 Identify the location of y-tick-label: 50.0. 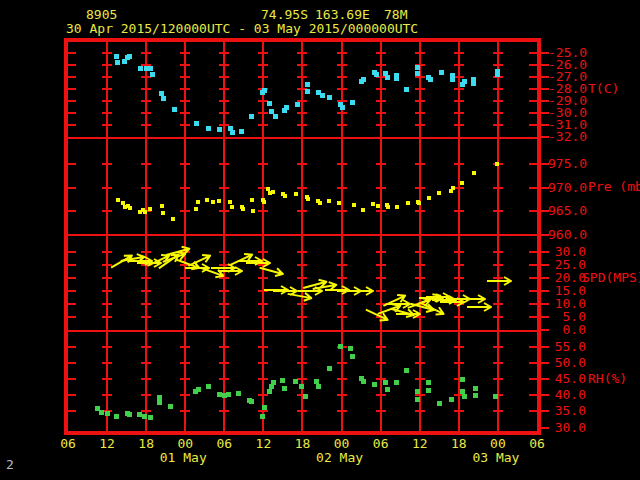
(567, 363).